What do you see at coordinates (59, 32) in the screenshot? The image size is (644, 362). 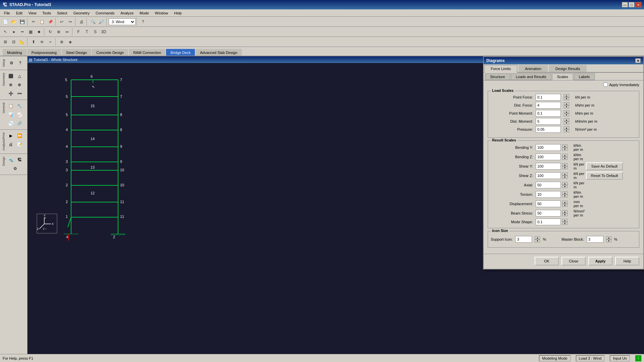 I see `translate-btn: ⊕` at bounding box center [59, 32].